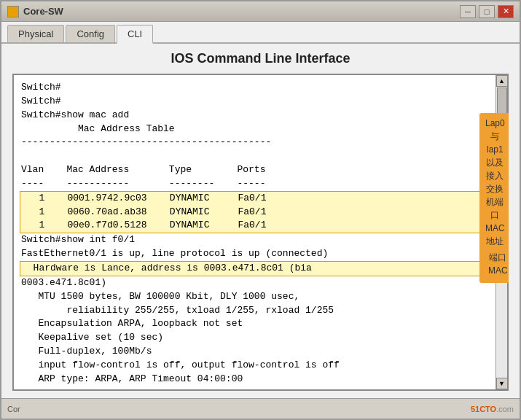 The image size is (521, 420). What do you see at coordinates (502, 384) in the screenshot?
I see `scroll-down-button: ▼` at bounding box center [502, 384].